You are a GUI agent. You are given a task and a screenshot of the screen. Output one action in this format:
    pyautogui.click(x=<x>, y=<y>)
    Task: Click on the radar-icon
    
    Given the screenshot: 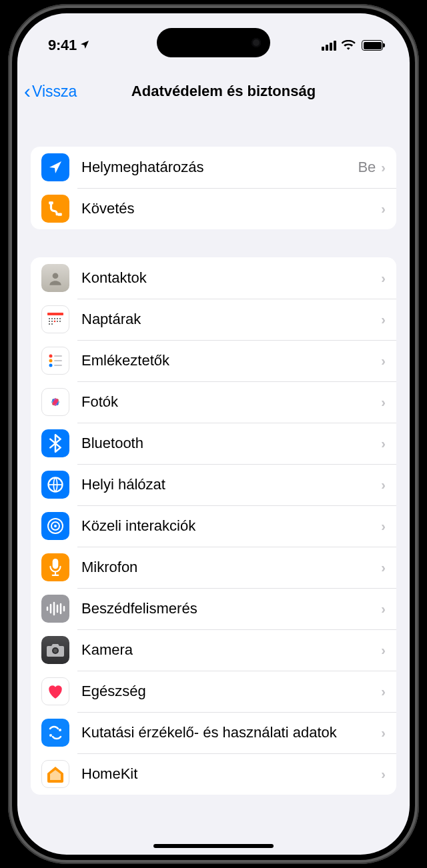 What is the action you would take?
    pyautogui.click(x=55, y=526)
    